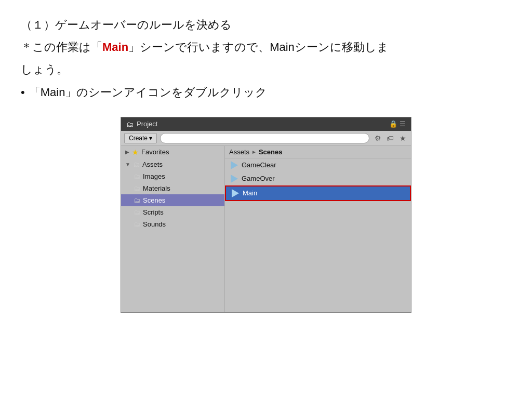  What do you see at coordinates (266, 138) in the screenshot?
I see `panel-toolbar: Create ▾ ⚙ 🏷 ★` at bounding box center [266, 138].